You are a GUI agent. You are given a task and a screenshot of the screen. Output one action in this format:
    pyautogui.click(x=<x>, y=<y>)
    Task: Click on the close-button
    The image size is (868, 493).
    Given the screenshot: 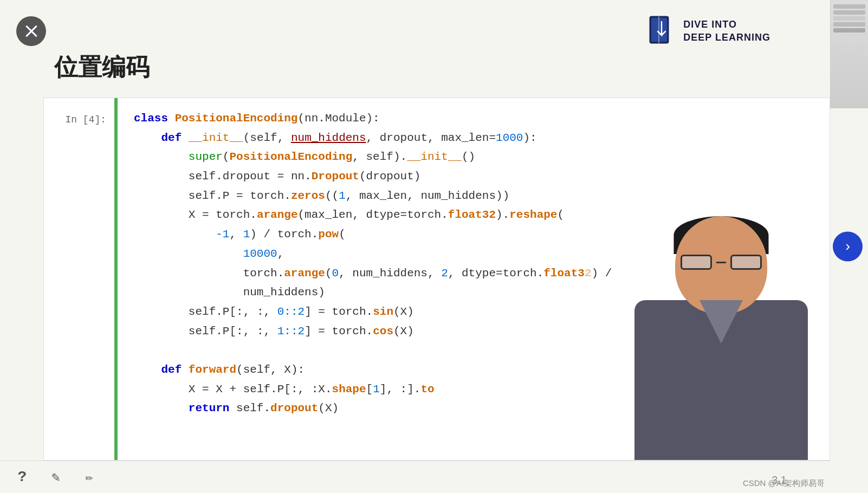 What is the action you would take?
    pyautogui.click(x=31, y=31)
    